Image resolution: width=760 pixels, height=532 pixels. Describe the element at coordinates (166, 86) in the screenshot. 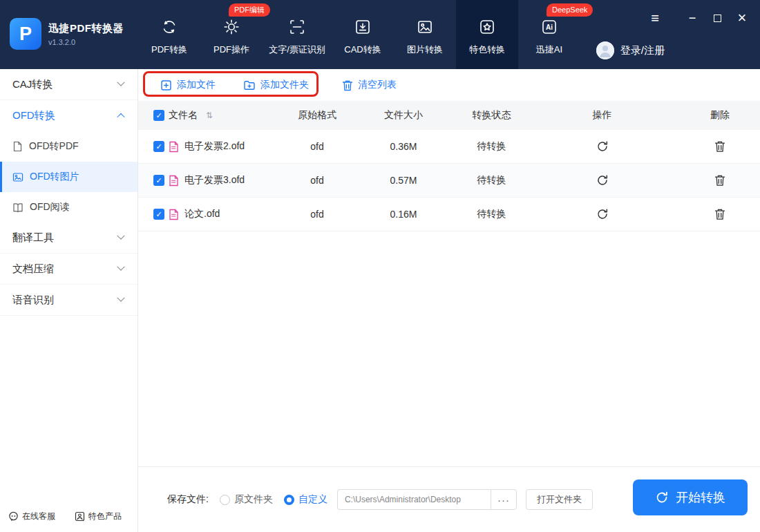

I see `add-file-icon` at that location.